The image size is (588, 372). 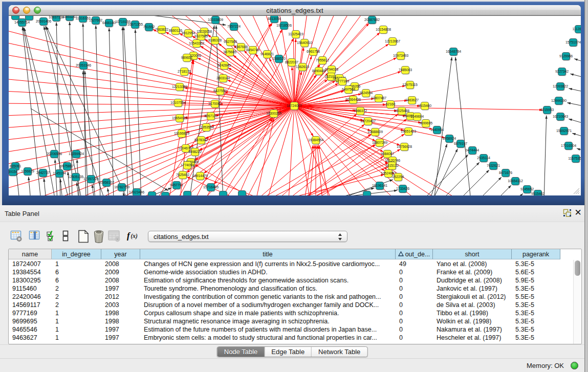 I want to click on graph-node: 9129966, so click(x=566, y=57).